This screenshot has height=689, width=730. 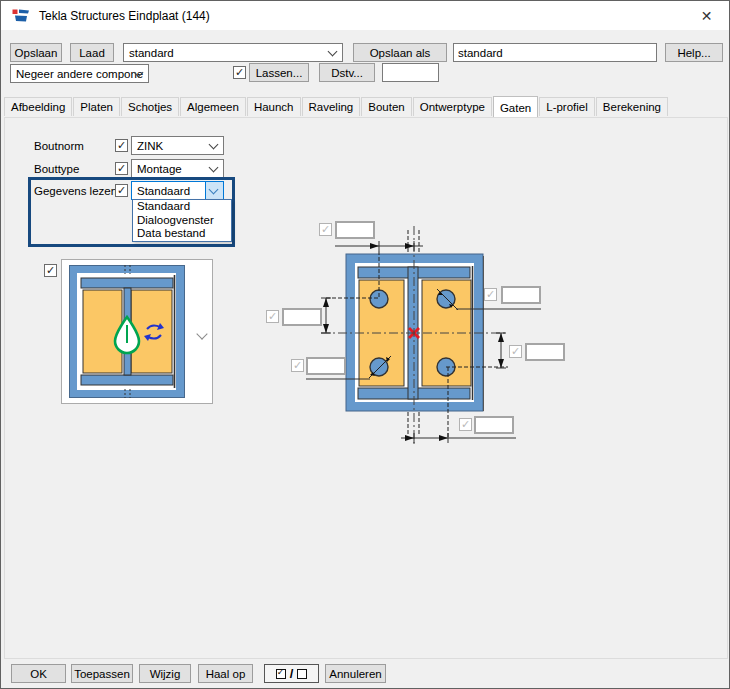 What do you see at coordinates (122, 146) in the screenshot?
I see `boutnorm-checkbox` at bounding box center [122, 146].